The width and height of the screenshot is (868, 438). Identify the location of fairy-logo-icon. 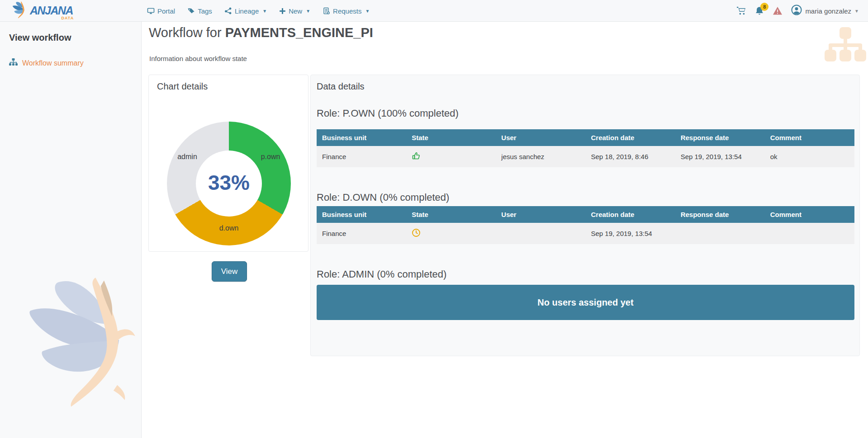
(19, 11).